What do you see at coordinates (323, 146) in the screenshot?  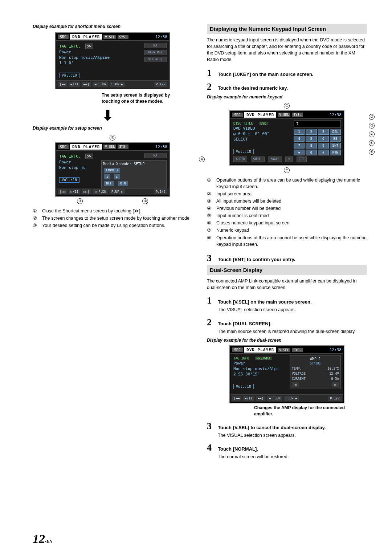 I see `key-9: 9` at bounding box center [323, 146].